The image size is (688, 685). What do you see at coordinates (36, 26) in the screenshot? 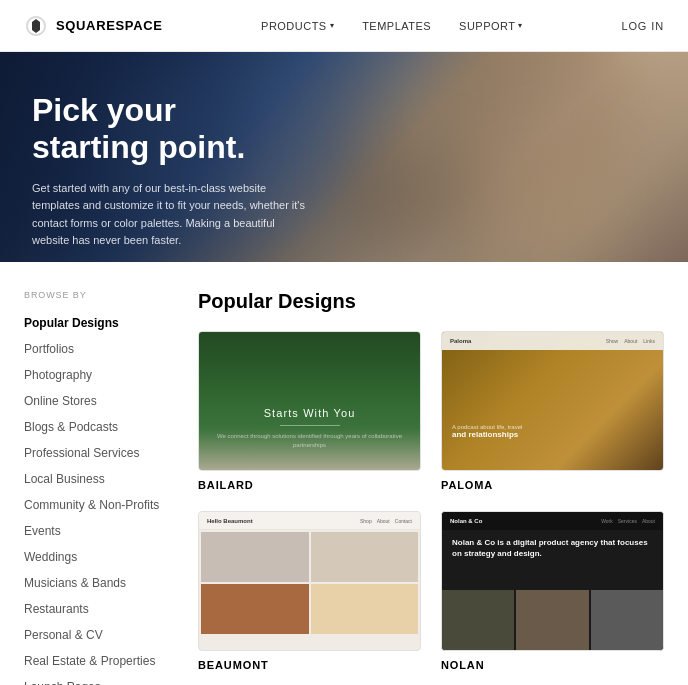
I see `squarespace-logo-icon` at bounding box center [36, 26].